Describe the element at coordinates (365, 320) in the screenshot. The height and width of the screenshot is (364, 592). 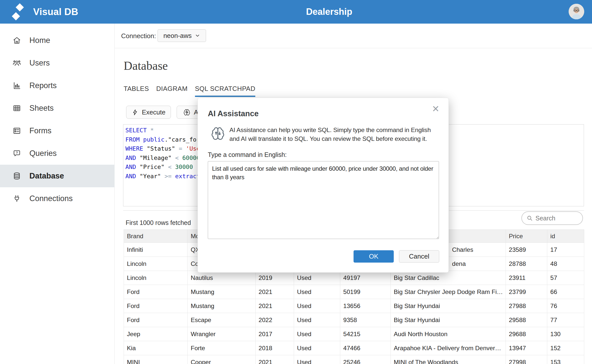
I see `table-cell: 9358` at that location.